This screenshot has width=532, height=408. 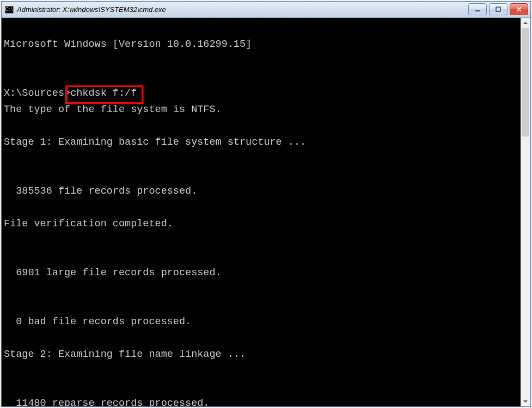 I want to click on window-title: Administrator: X:\windows\SYSTEM32\cmd.e…, so click(x=91, y=10).